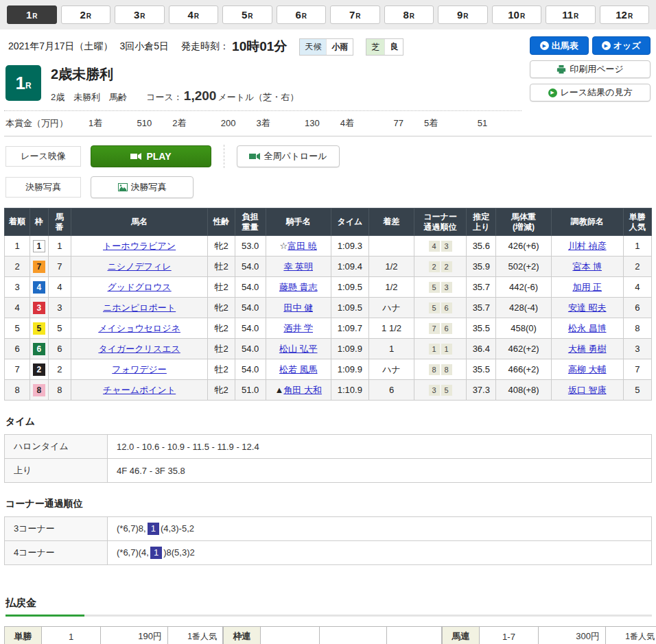 This screenshot has height=644, width=656. I want to click on jockey-link: 田中 健, so click(298, 307).